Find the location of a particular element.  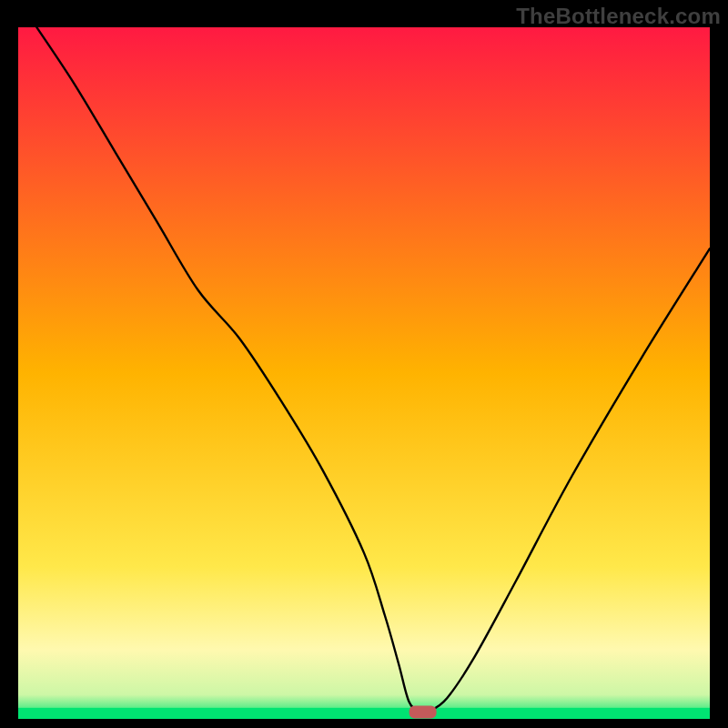

optimum-marker is located at coordinates (423, 712).